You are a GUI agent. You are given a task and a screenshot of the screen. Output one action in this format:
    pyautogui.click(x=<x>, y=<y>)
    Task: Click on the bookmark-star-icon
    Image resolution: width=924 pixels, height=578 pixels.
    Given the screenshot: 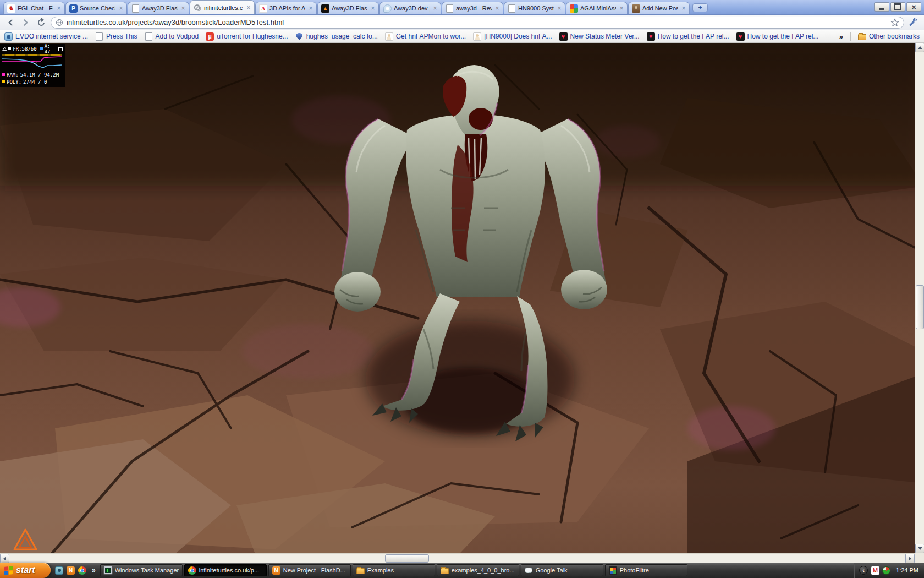 What is the action you would take?
    pyautogui.click(x=895, y=23)
    